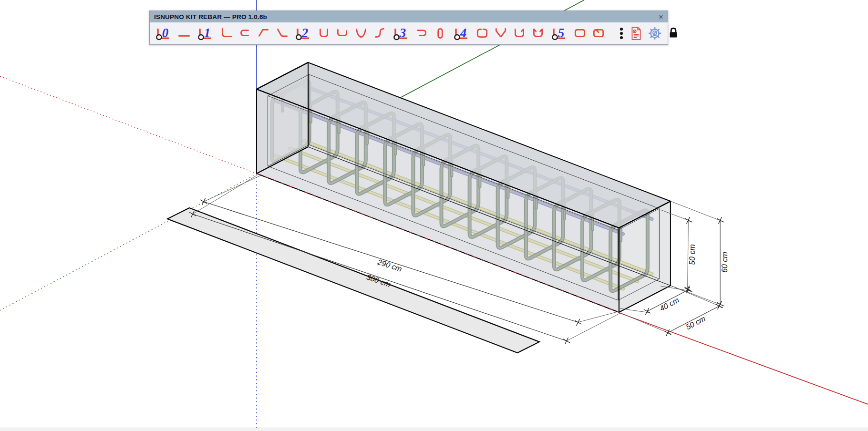 The image size is (868, 431). What do you see at coordinates (440, 33) in the screenshot?
I see `bar-oval-icon` at bounding box center [440, 33].